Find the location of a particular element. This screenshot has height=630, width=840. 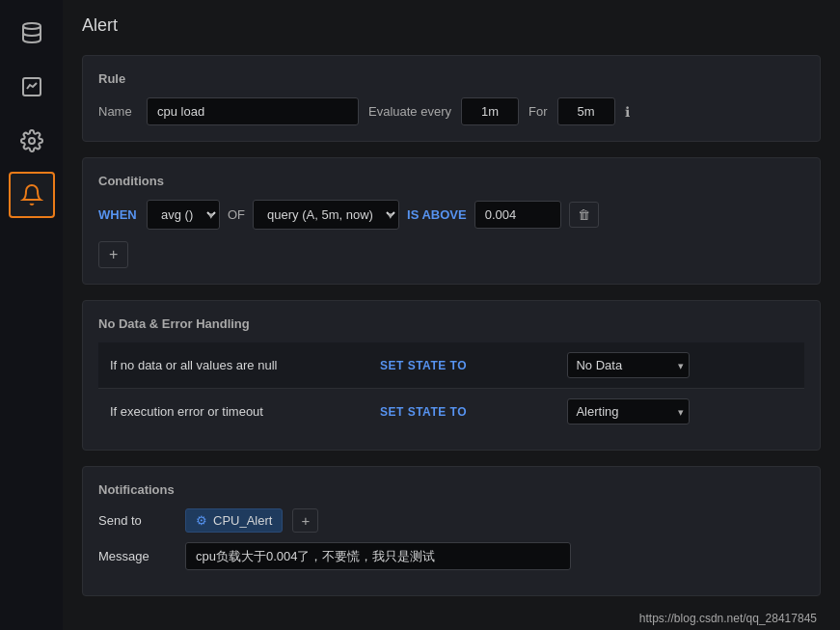

no-data-state-select-wrapper: No Data Alerting Keep Last State OK is located at coordinates (629, 365).